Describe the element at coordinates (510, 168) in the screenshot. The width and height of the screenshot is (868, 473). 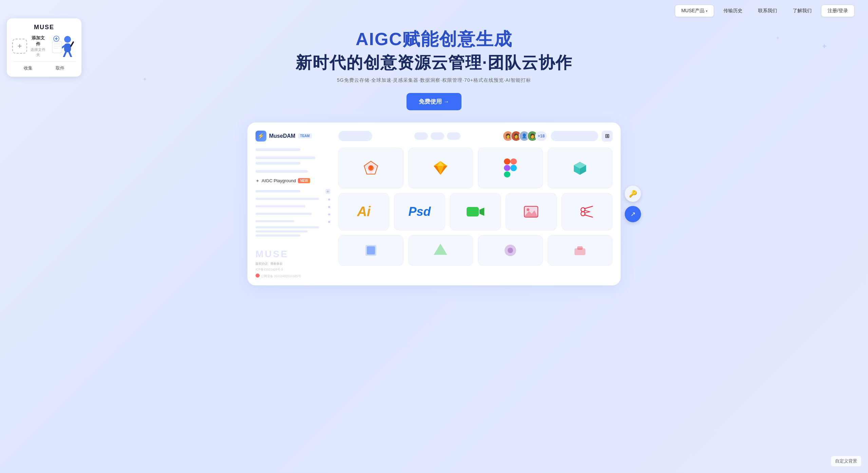
I see `figma-logo-icon` at that location.